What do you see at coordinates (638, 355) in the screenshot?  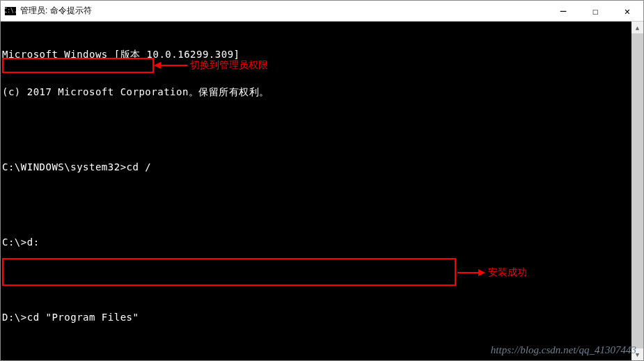 I see `scroll-down-button: ▼` at bounding box center [638, 355].